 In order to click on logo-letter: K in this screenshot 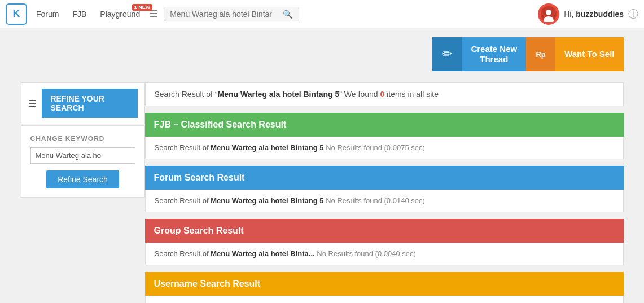, I will do `click(17, 14)`.